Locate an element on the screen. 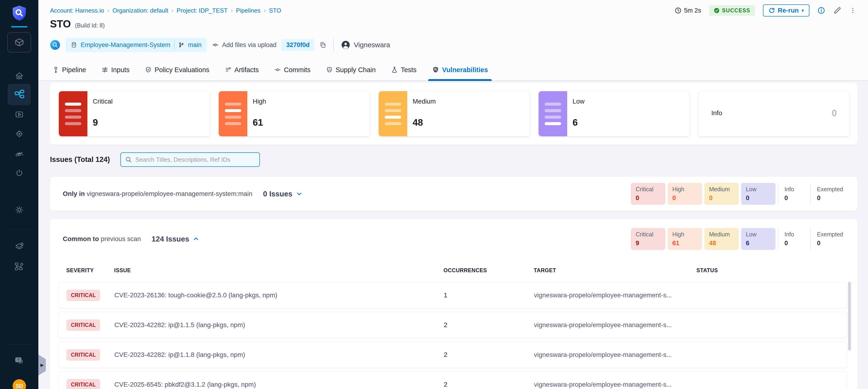 The image size is (868, 389). chip-low: Low6 is located at coordinates (758, 239).